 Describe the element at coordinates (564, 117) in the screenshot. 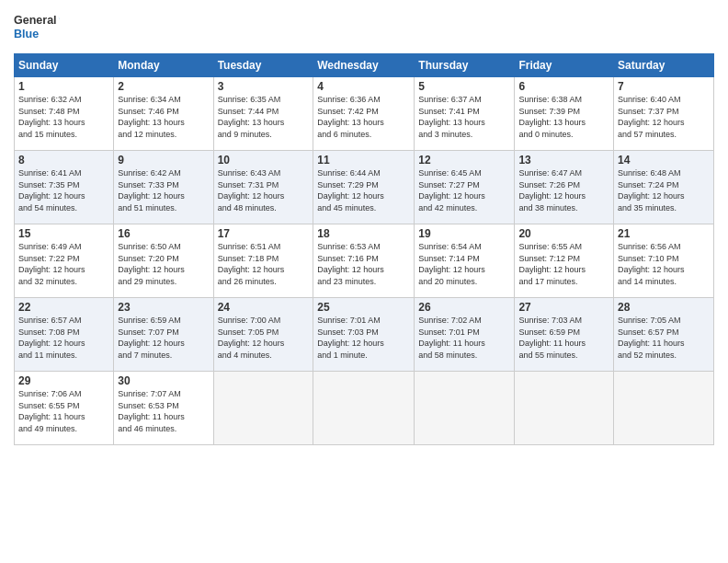

I see `cell-details: Sunrise: 6:38 AMSunset: 7:39 PMDaylight:…` at that location.